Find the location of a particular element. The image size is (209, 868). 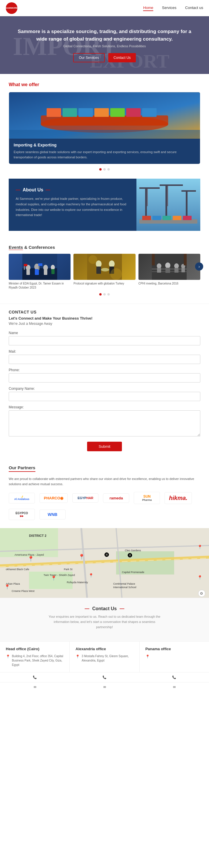

email-cairo: ✉ is located at coordinates (35, 687).